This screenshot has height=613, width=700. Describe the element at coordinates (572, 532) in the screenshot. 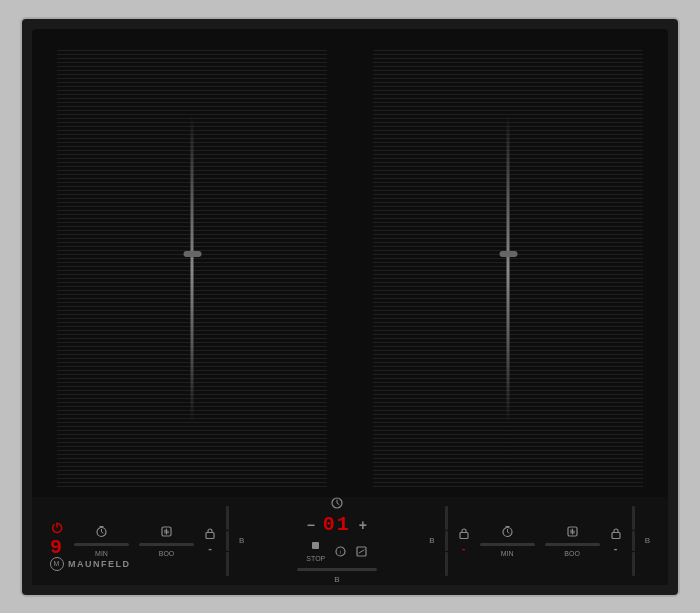

I see `boost-icon-right` at that location.